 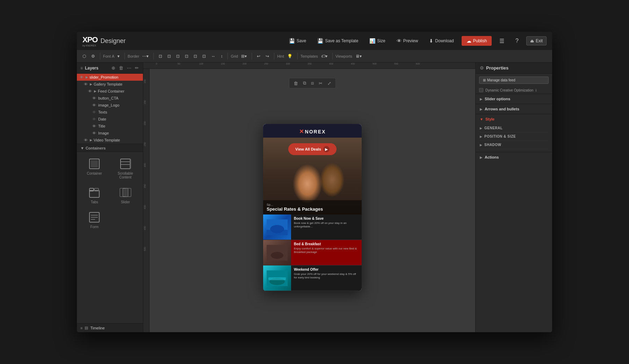 I want to click on layer-item: 👁 Title, so click(x=110, y=126).